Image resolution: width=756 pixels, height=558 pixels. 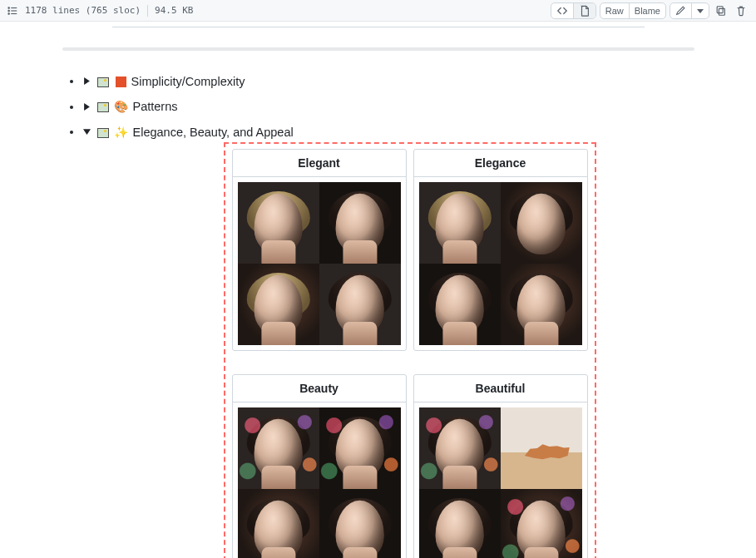 I want to click on divider, so click(x=148, y=11).